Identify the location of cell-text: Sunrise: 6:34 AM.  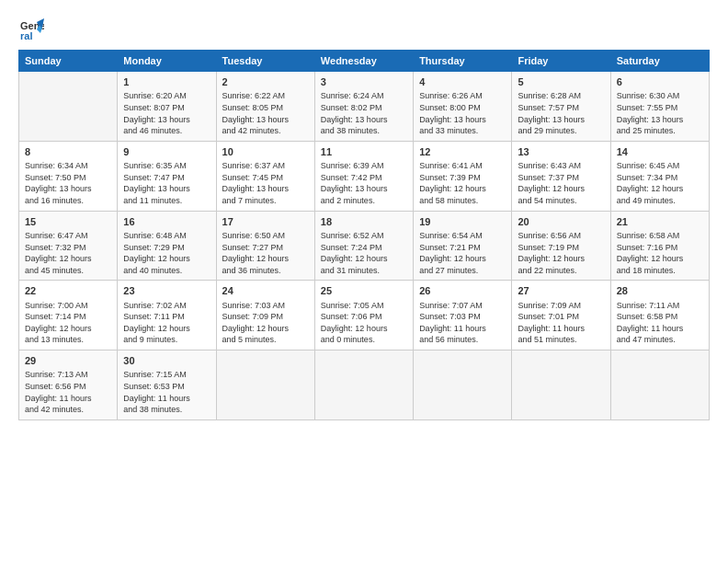
(68, 166).